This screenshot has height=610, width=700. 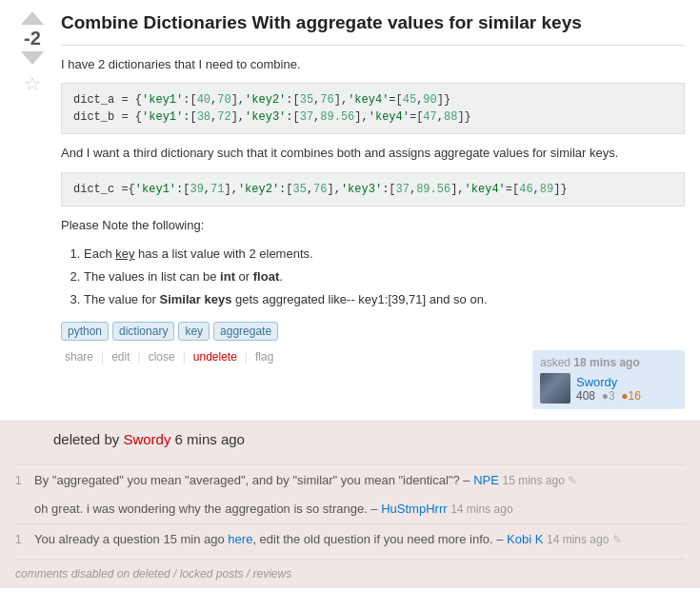 I want to click on comment-sub-1: oh great. i was wondering why the aggreg…, so click(x=360, y=510).